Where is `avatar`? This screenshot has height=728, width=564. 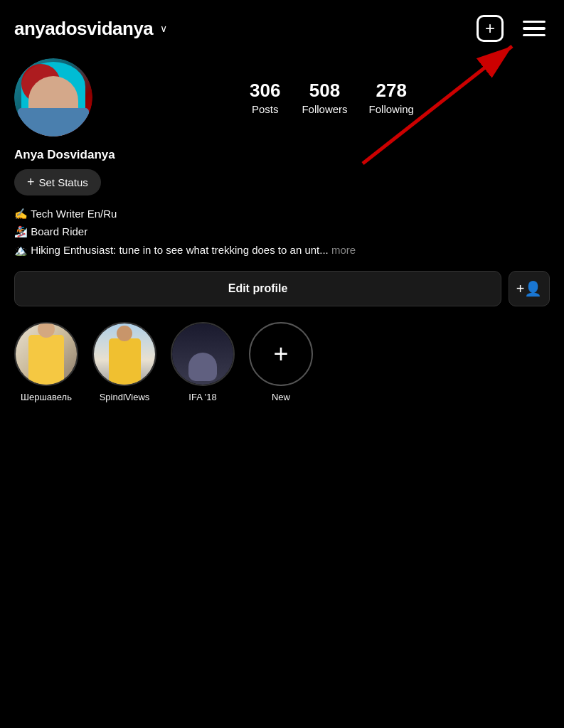
avatar is located at coordinates (53, 97).